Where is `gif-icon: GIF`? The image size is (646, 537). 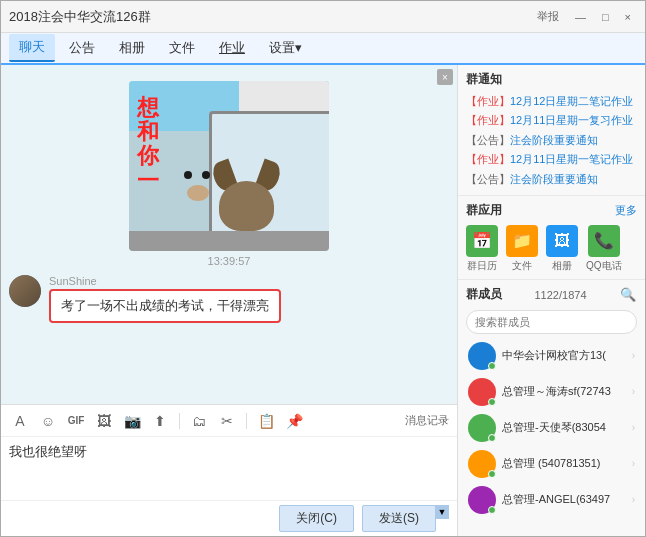 gif-icon: GIF is located at coordinates (76, 421).